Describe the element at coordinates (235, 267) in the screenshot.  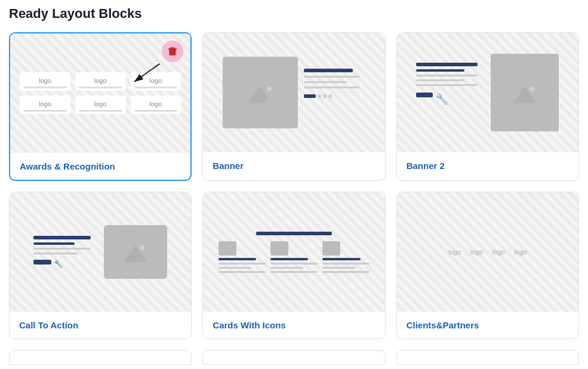
I see `card-item-body-1b` at that location.